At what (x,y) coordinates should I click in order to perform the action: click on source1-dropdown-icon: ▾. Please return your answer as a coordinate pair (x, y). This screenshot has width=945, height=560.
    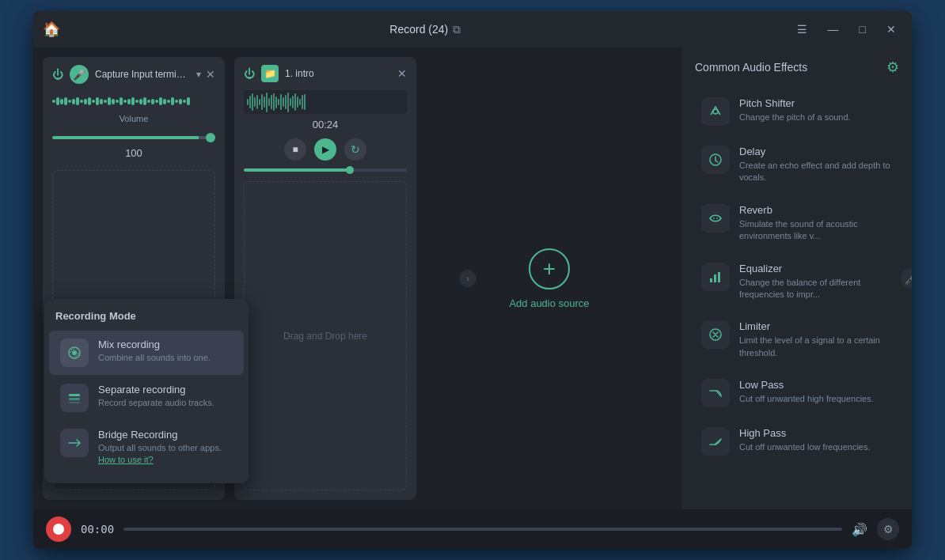
    Looking at the image, I should click on (199, 74).